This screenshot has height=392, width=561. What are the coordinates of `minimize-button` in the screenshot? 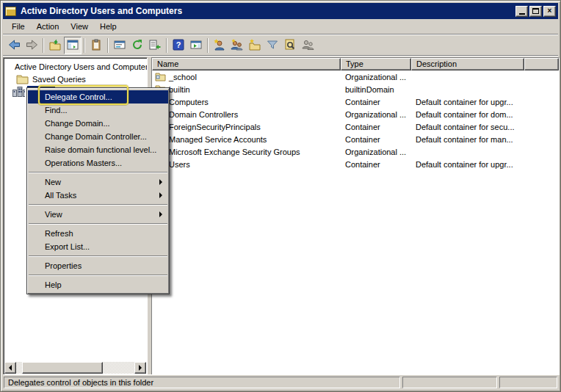 It's located at (521, 12).